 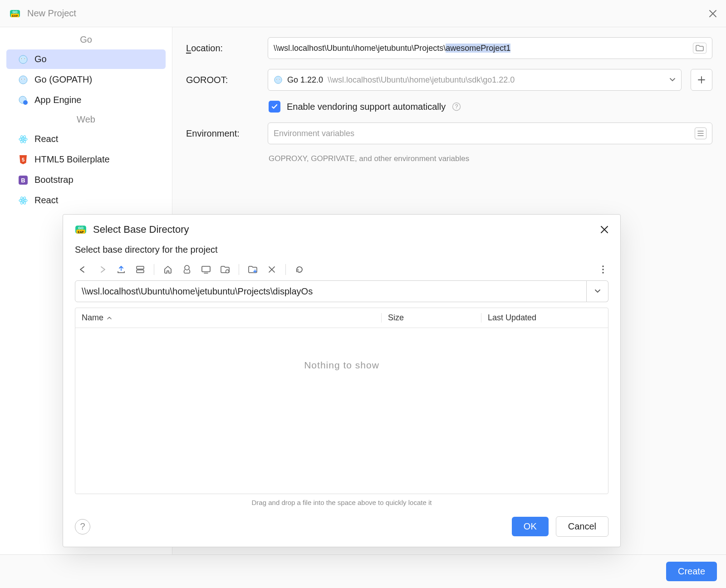 What do you see at coordinates (366, 107) in the screenshot?
I see `vendoring-label: Enable vendoring support automatically` at bounding box center [366, 107].